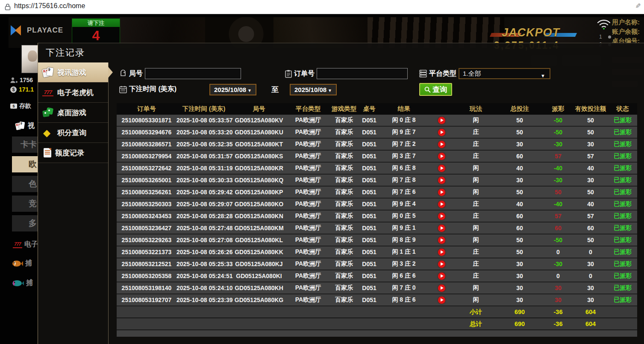 This screenshot has width=644, height=344. Describe the element at coordinates (204, 300) in the screenshot. I see `cell-bet-time: 2025-10-08 05:23:39` at that location.